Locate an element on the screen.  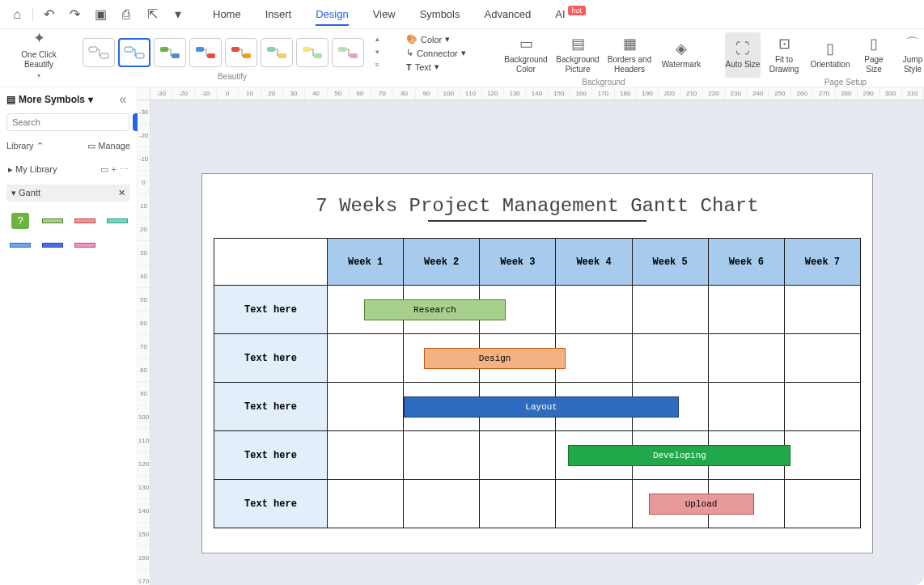
auto-size-button: ⛶Auto Size is located at coordinates (743, 55).